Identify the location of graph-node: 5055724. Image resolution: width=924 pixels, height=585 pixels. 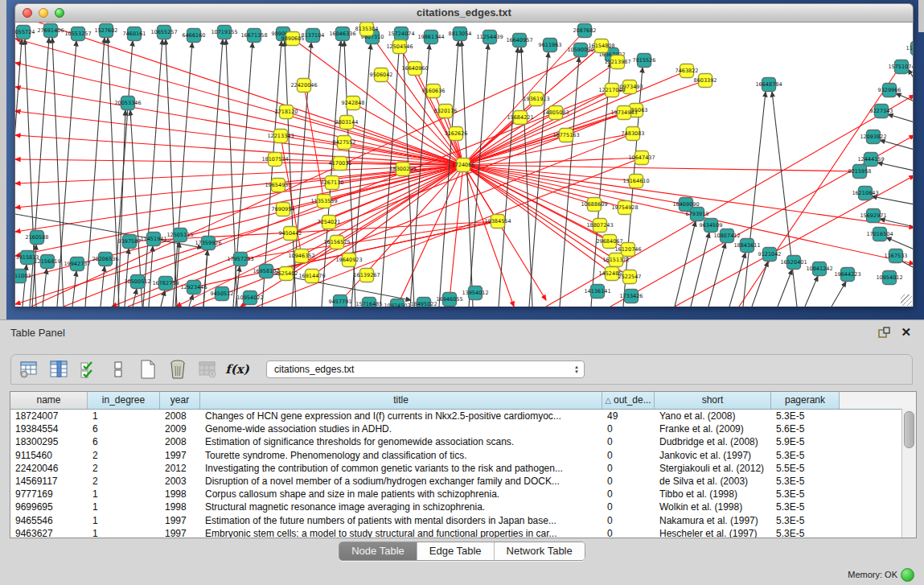
(25, 32).